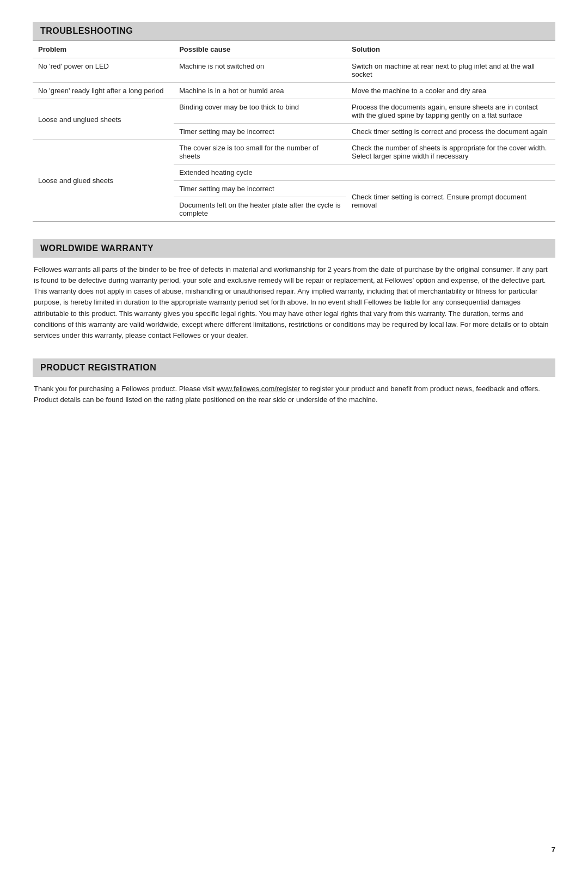 The height and width of the screenshot is (870, 588). Describe the element at coordinates (103, 50) in the screenshot. I see `col-header-problem: Problem` at that location.